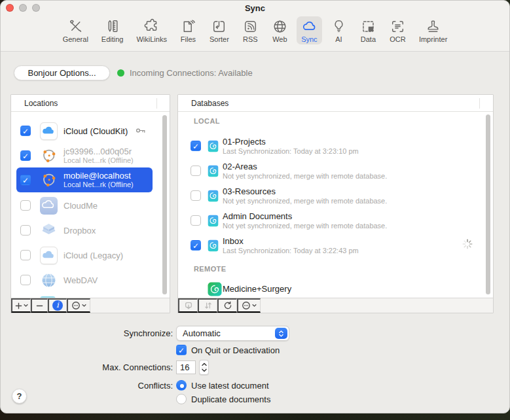 The height and width of the screenshot is (420, 510). What do you see at coordinates (333, 146) in the screenshot?
I see `database-row-01-projects: 01-Projects Last Synchronization: Today …` at bounding box center [333, 146].